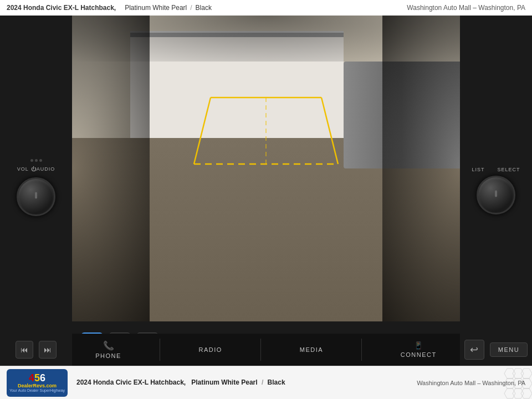 The image size is (532, 399). Describe the element at coordinates (48, 350) in the screenshot. I see `skip-forward-button: ⏭` at that location.